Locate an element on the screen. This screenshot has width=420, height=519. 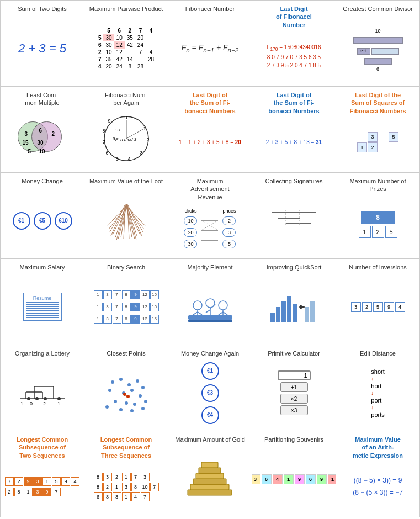
prize-1: 1 is located at coordinates (365, 232).